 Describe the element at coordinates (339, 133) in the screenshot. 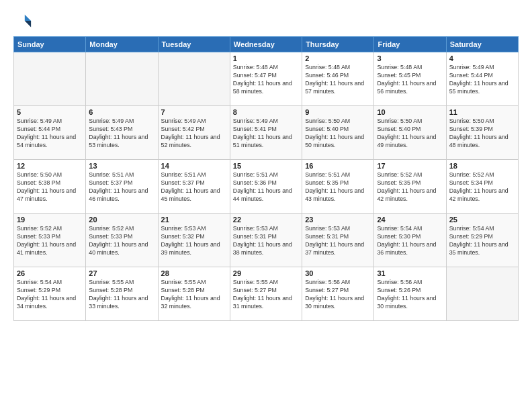

I see `calendar-cell: 9Sunrise: 5:50 AMSunset: 5:40 PMDaylight…` at that location.